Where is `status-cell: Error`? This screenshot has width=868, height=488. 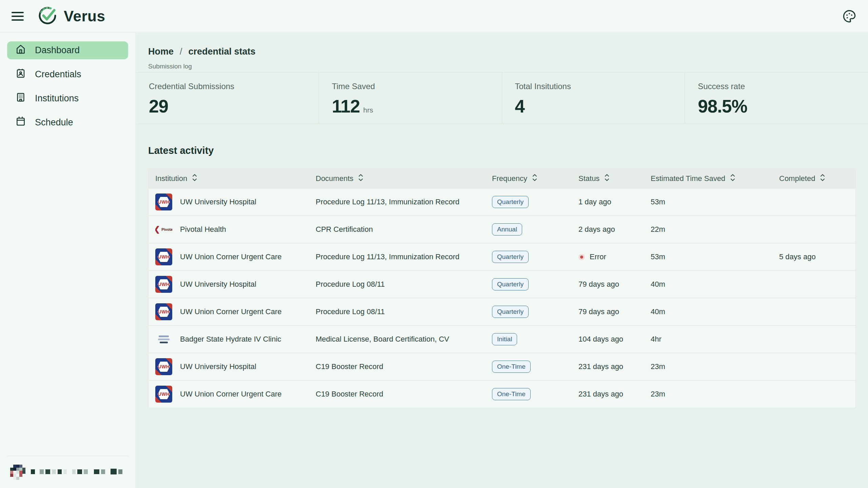
status-cell: Error is located at coordinates (614, 257).